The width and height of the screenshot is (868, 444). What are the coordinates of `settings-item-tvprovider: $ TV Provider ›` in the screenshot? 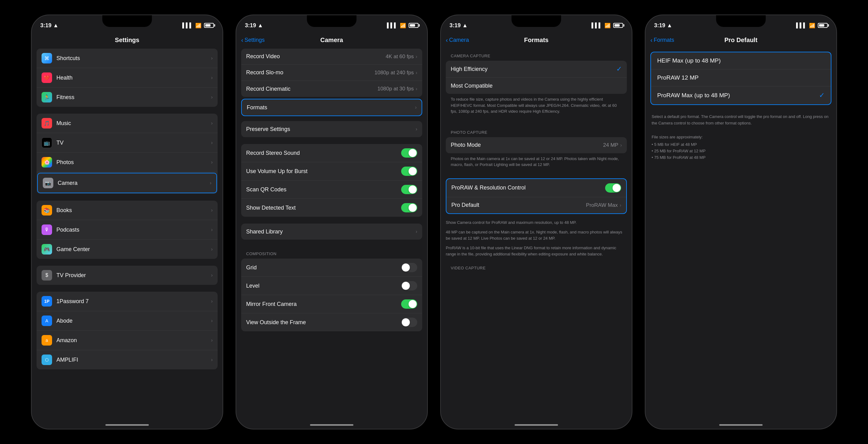 It's located at (127, 275).